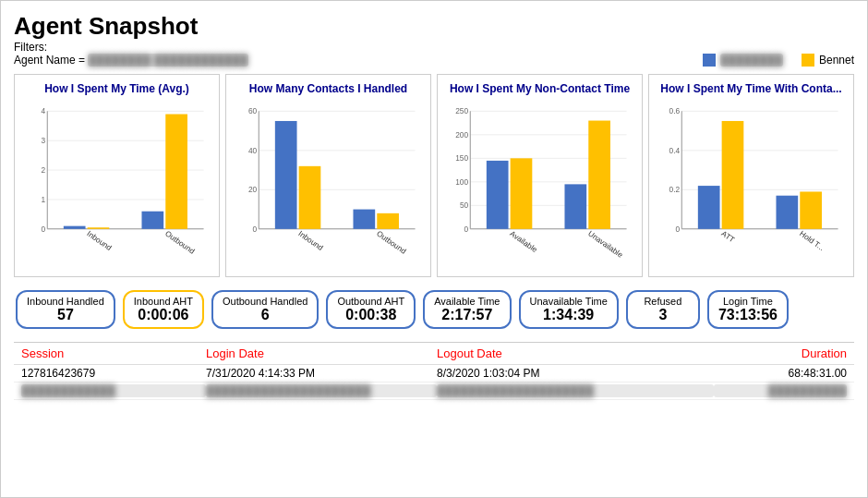 This screenshot has height=498, width=868. I want to click on legend-label-1: ████████, so click(752, 60).